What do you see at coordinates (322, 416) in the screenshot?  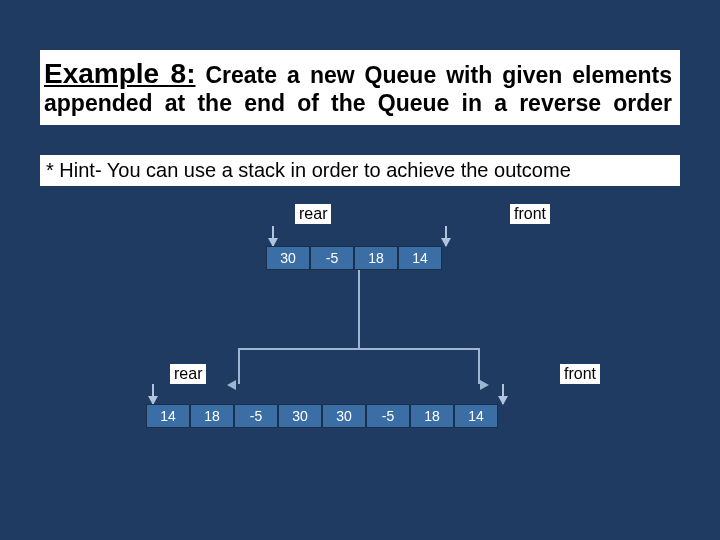 I see `queue-result: 14 18 -5 30 30 -5 18 14` at bounding box center [322, 416].